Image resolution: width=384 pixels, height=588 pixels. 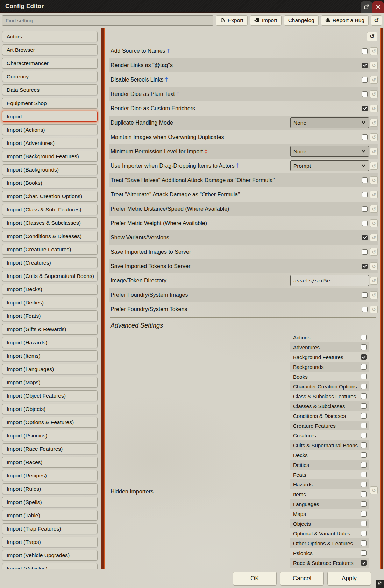 What do you see at coordinates (50, 515) in the screenshot?
I see `sidebar-item-import-table: Import (Table)` at bounding box center [50, 515].